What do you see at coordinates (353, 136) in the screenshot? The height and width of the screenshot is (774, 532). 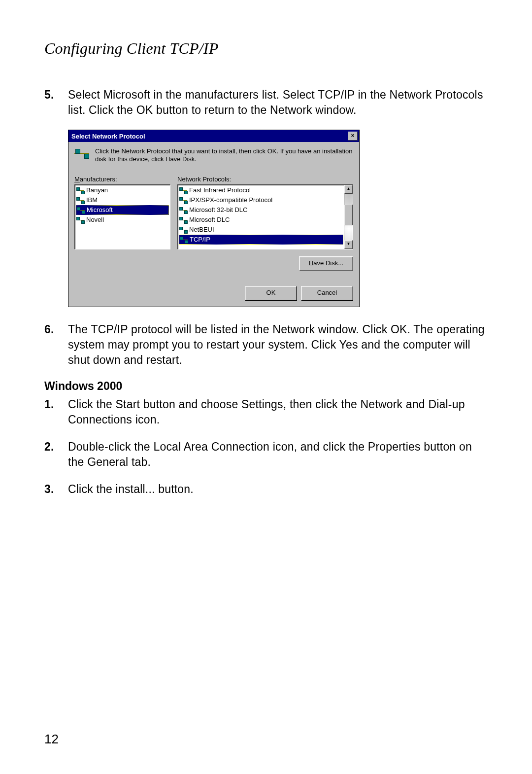 I see `close-button: ×` at bounding box center [353, 136].